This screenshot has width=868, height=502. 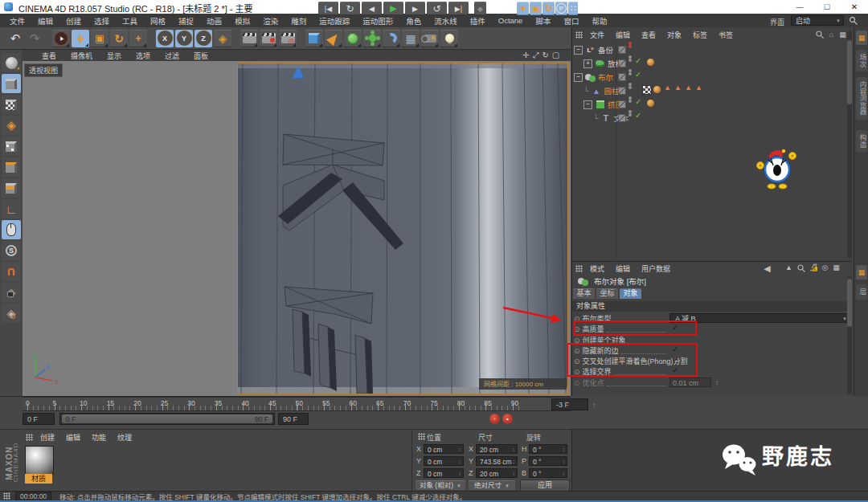 What do you see at coordinates (535, 55) in the screenshot?
I see `zoom-icon: ⤢` at bounding box center [535, 55].